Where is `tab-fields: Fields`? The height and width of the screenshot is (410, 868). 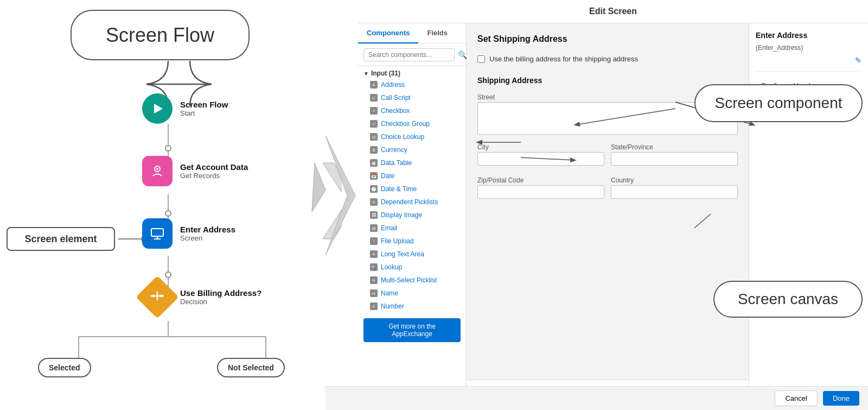
tab-fields: Fields is located at coordinates (437, 34).